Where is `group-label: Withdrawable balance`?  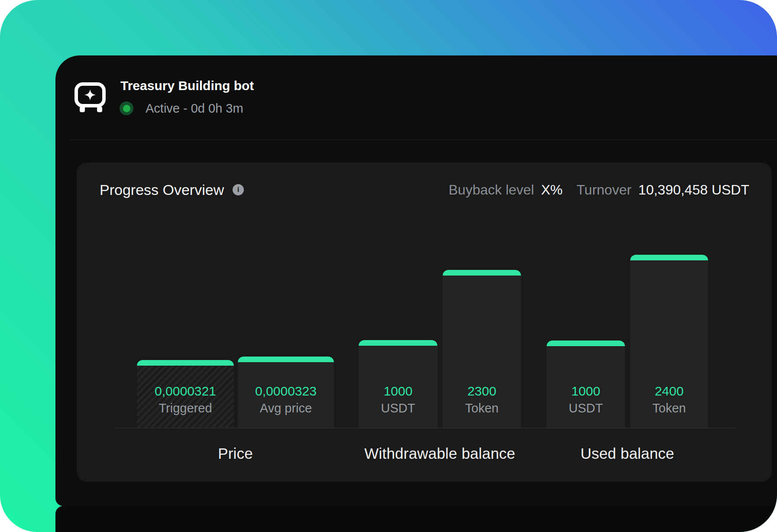 group-label: Withdrawable balance is located at coordinates (440, 454).